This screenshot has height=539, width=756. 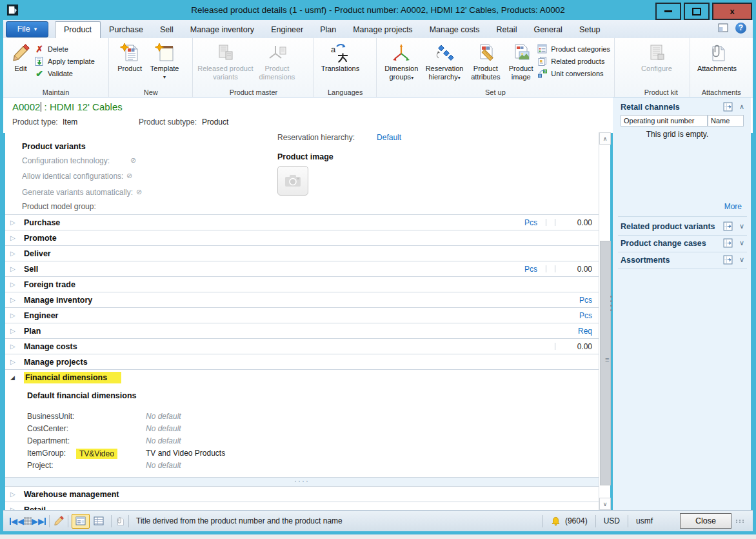 What do you see at coordinates (222, 30) in the screenshot?
I see `tab-manage-inventory: Manage inventory` at bounding box center [222, 30].